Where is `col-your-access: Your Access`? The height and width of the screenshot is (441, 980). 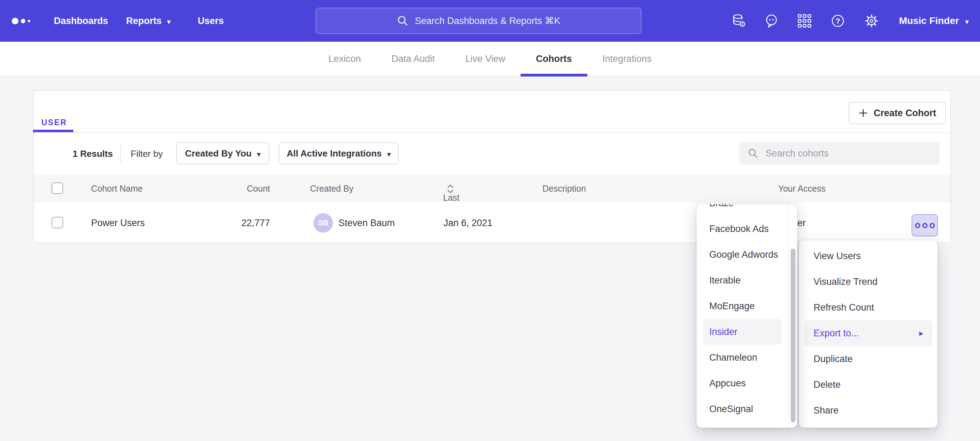
col-your-access: Your Access is located at coordinates (802, 189).